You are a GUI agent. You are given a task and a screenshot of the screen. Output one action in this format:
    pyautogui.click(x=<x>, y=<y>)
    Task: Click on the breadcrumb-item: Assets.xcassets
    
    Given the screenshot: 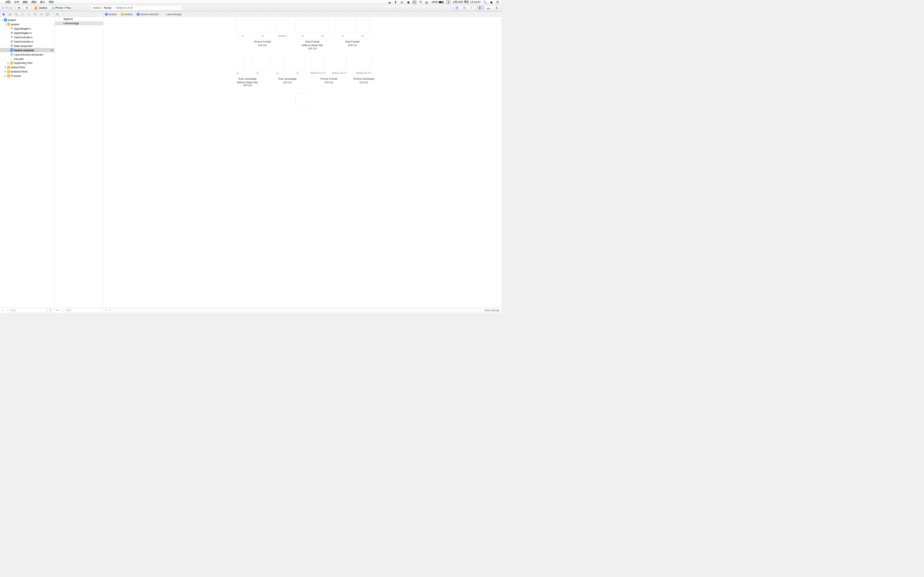 What is the action you would take?
    pyautogui.click(x=147, y=14)
    